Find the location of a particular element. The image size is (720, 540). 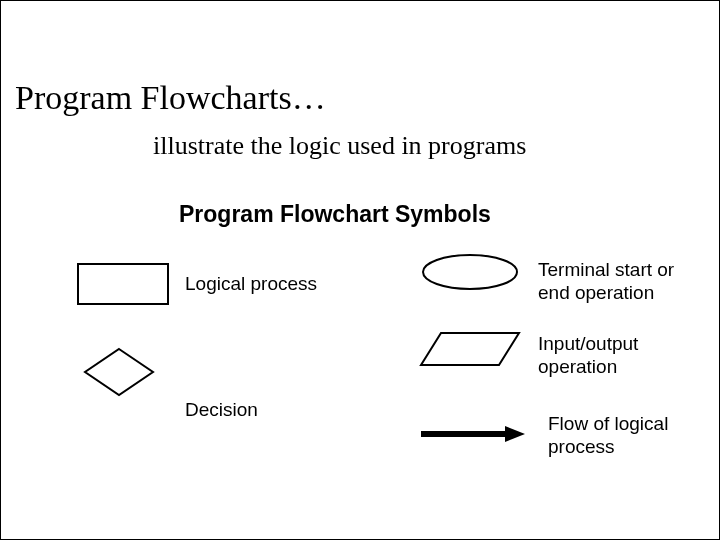

flow-label: Flow of logical process is located at coordinates (628, 436).